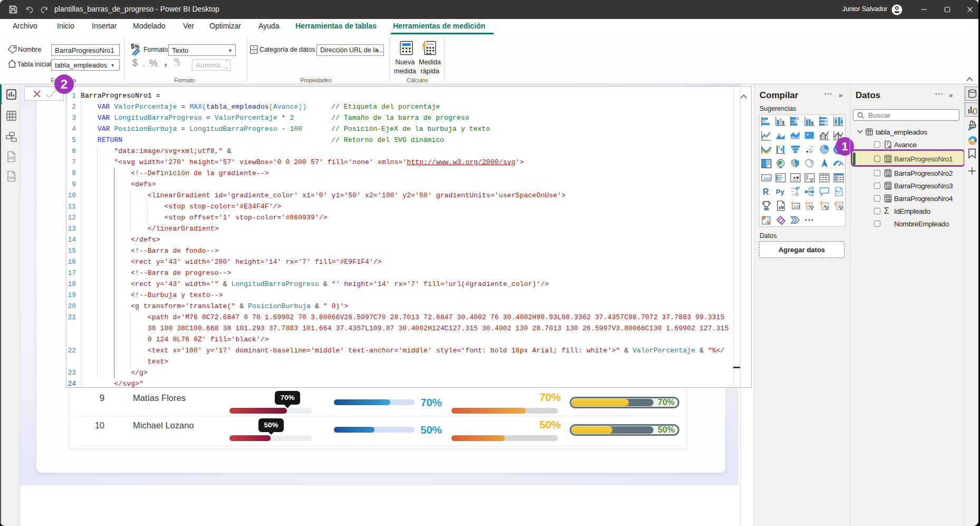 The image size is (980, 526). What do you see at coordinates (12, 158) in the screenshot?
I see `svg-text: DAX` at bounding box center [12, 158].